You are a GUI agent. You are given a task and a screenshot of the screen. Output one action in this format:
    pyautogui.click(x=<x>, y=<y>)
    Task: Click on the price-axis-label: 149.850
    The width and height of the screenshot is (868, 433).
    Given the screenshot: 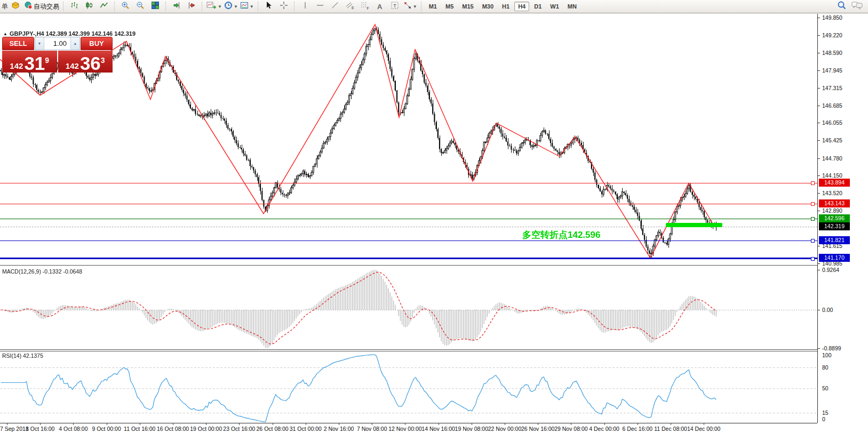 What is the action you would take?
    pyautogui.click(x=832, y=18)
    